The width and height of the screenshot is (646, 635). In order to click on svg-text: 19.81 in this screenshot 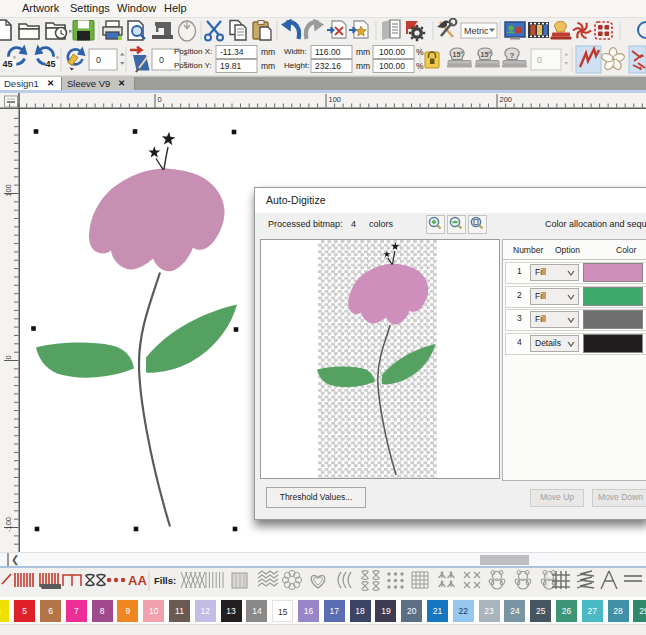, I will do `click(231, 66)`.